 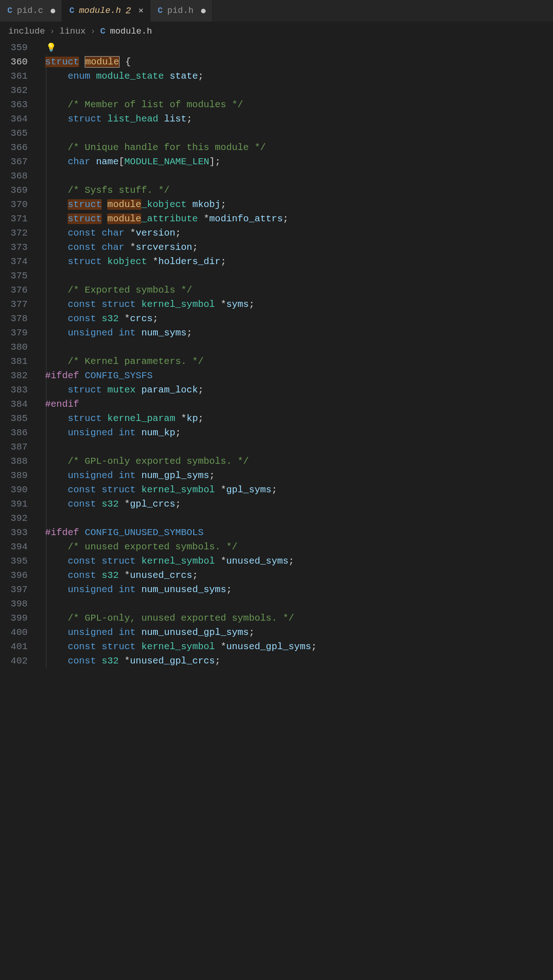 What do you see at coordinates (14, 419) in the screenshot?
I see `line-number: 385` at bounding box center [14, 419].